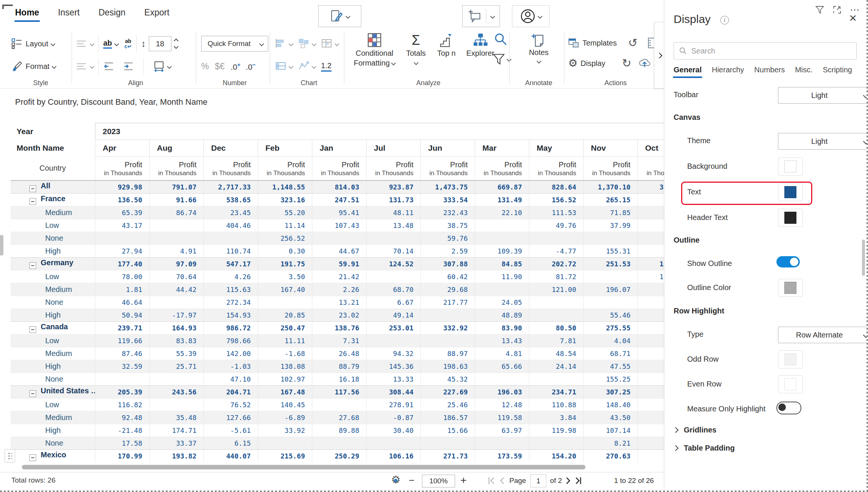 This screenshot has width=868, height=492. What do you see at coordinates (231, 200) in the screenshot?
I see `value-cell: 538.65` at bounding box center [231, 200].